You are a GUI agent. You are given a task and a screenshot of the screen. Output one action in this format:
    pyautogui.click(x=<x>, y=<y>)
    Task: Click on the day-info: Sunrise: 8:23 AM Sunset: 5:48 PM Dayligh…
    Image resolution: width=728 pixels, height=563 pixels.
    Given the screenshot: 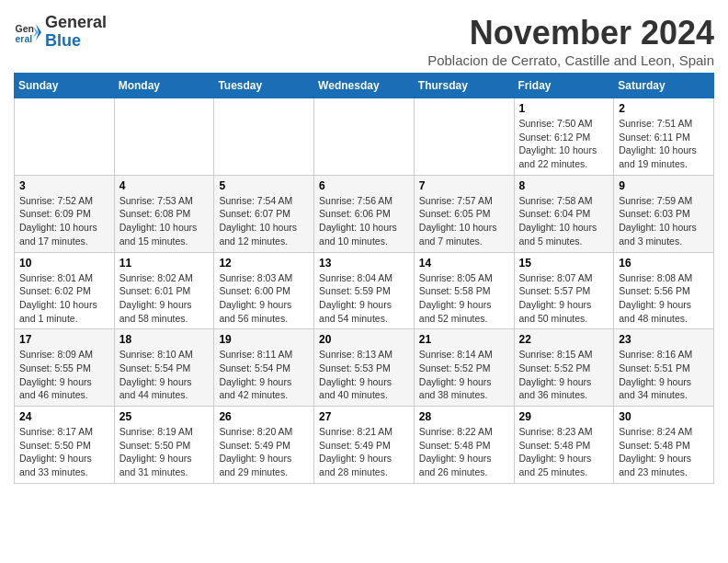 What is the action you would take?
    pyautogui.click(x=564, y=453)
    